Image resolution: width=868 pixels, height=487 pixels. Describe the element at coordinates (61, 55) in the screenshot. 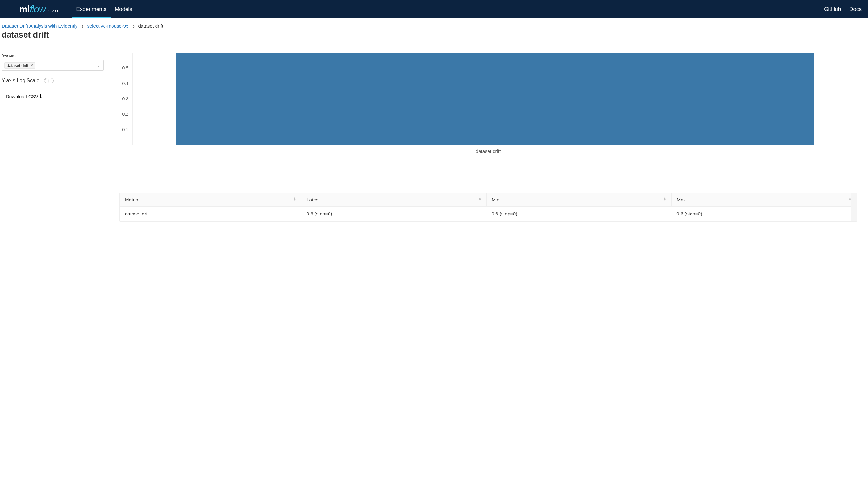

I see `yaxis-label: Y-axis:` at that location.